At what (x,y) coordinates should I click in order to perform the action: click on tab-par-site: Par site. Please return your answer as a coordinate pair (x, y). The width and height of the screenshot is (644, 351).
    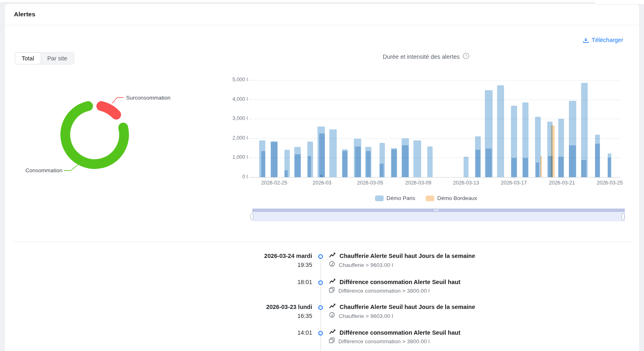
    Looking at the image, I should click on (57, 58).